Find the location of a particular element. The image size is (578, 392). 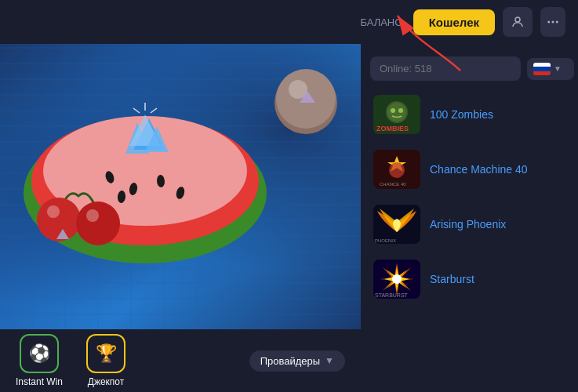

svg-text: STARBURST is located at coordinates (392, 295).